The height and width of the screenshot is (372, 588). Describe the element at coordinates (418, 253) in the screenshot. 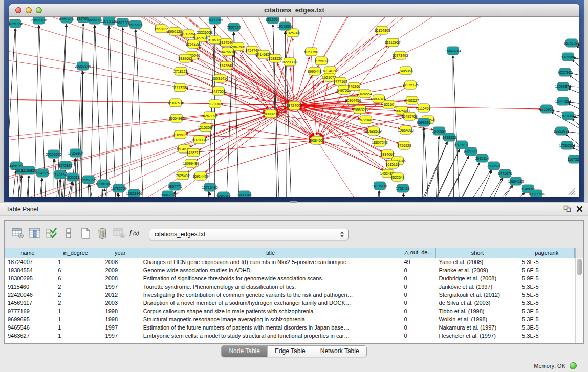

I see `column-header-out_de: △ out_de...` at that location.